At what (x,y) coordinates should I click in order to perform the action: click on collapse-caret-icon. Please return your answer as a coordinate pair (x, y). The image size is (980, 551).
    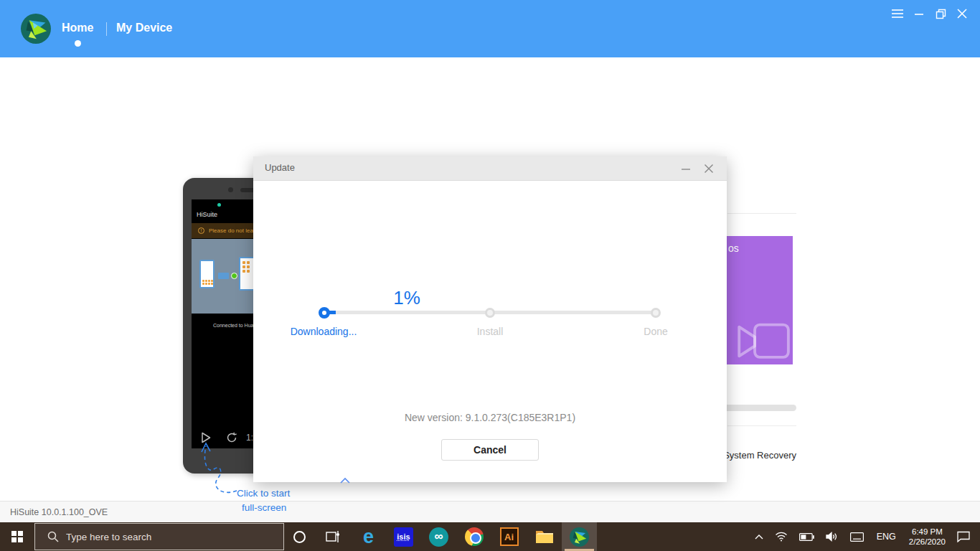
    Looking at the image, I should click on (345, 481).